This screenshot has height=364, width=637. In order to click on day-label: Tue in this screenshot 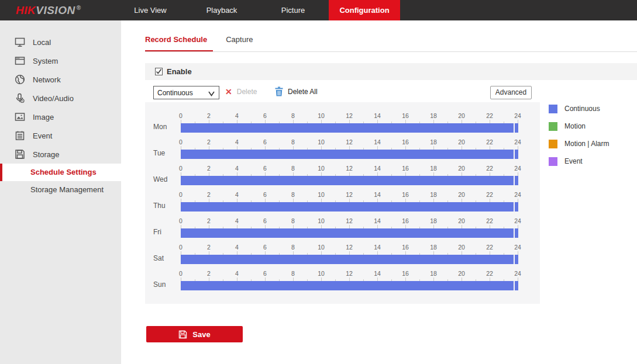, I will do `click(166, 153)`.